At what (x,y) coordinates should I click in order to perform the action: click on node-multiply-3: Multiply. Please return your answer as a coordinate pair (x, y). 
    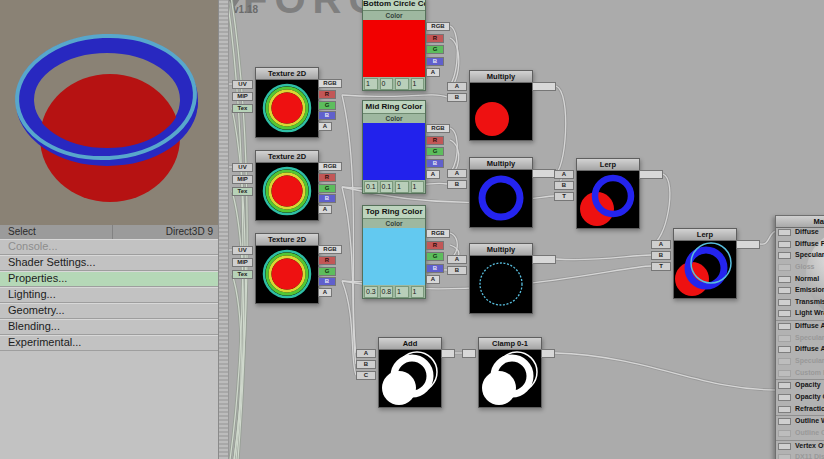
    Looking at the image, I should click on (501, 278).